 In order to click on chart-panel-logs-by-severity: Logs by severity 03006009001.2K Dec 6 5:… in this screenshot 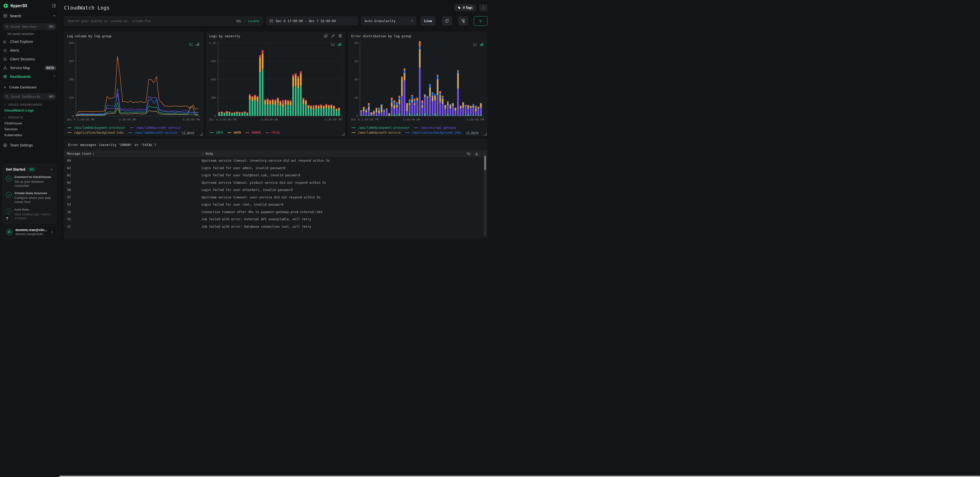, I will do `click(276, 84)`.